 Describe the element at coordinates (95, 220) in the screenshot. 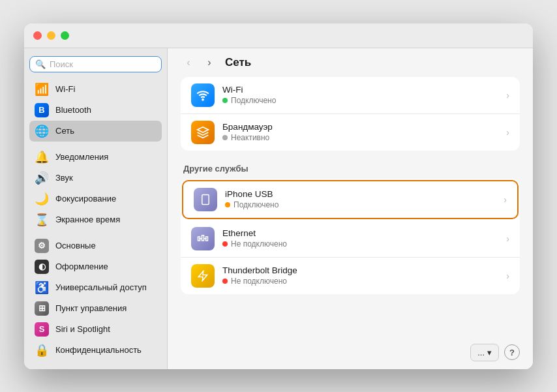

I see `sidebar-item-screentime: ⌛Экранное время` at that location.